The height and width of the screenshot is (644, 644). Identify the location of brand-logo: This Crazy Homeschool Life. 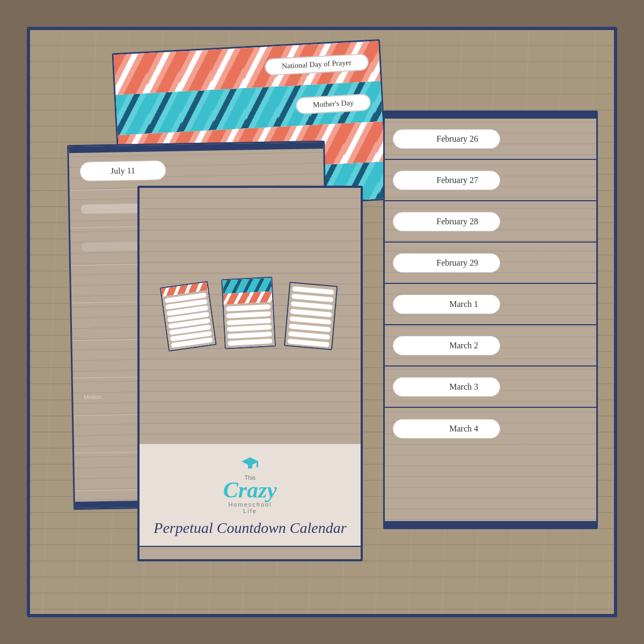
(250, 485).